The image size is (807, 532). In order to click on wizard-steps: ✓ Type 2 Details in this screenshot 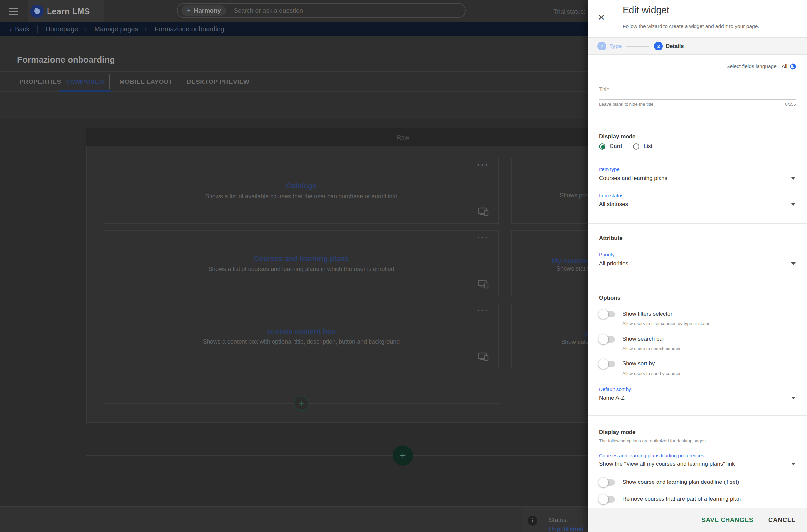, I will do `click(697, 46)`.